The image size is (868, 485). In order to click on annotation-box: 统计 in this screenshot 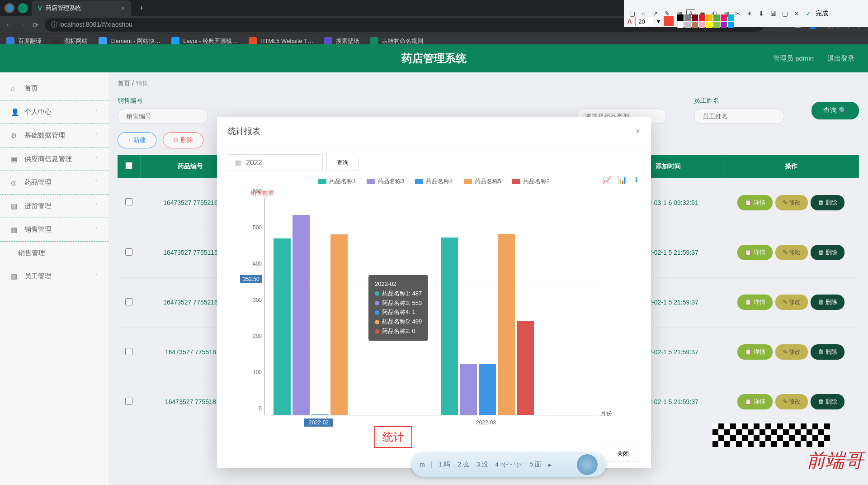, I will do `click(393, 437)`.